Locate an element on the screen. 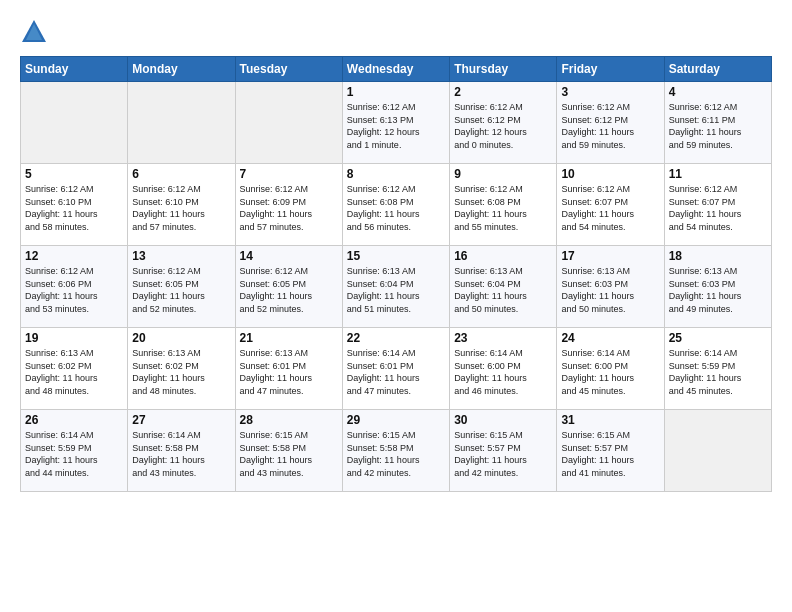 This screenshot has height=612, width=792. weekday-header-saturday: Saturday is located at coordinates (718, 70).